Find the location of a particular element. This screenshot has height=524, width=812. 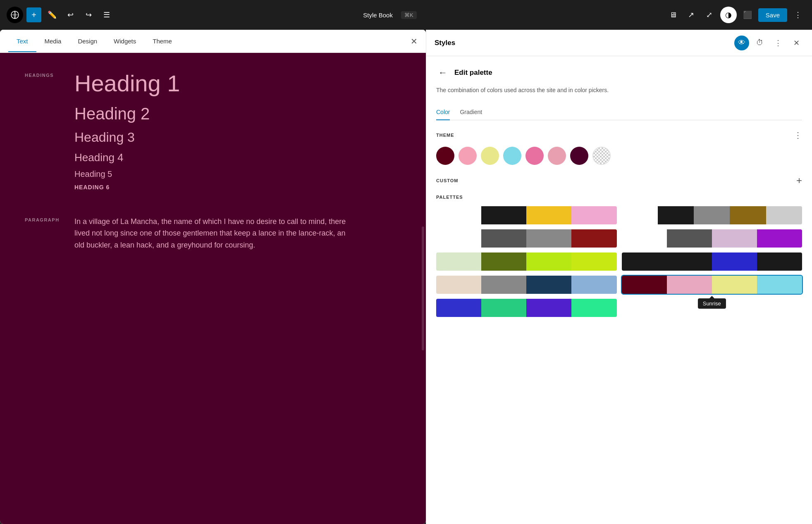

swatch-light-pink is located at coordinates (468, 156).